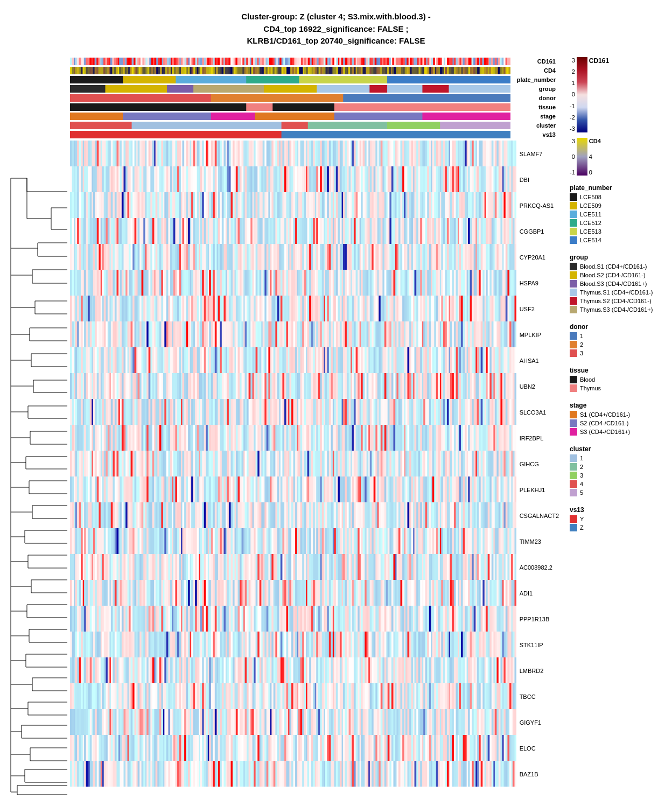  Describe the element at coordinates (591, 223) in the screenshot. I see `legend-label: LCE512` at that location.